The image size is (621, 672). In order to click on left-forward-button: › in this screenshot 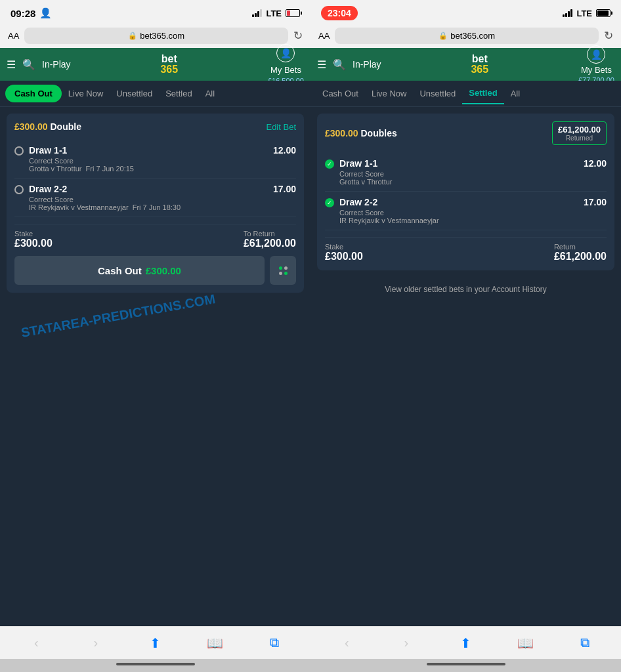, I will do `click(96, 643)`.